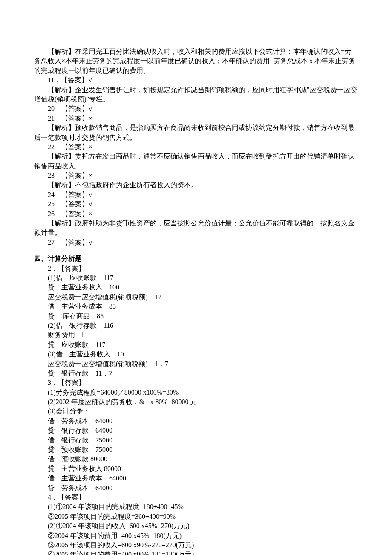 The width and height of the screenshot is (392, 555). I want to click on text-line: 借：主营业务成本 85, so click(196, 306).